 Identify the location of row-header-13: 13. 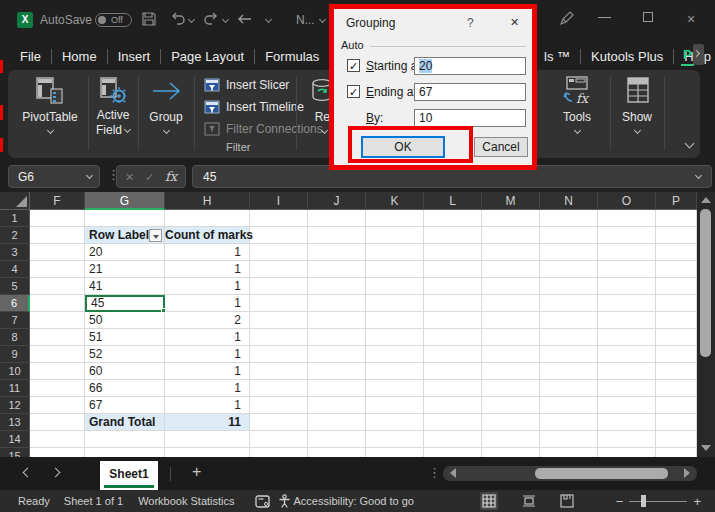
(15, 422).